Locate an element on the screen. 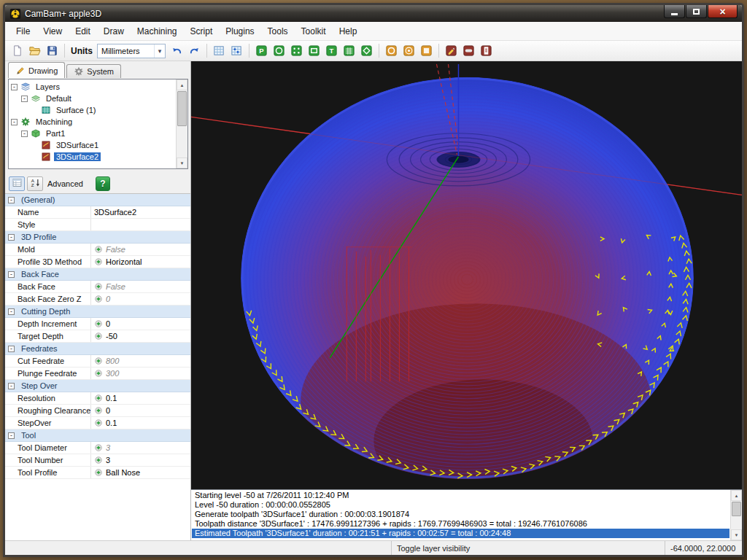 The width and height of the screenshot is (747, 560). property-category-feedrates: -Feedrates is located at coordinates (98, 349).